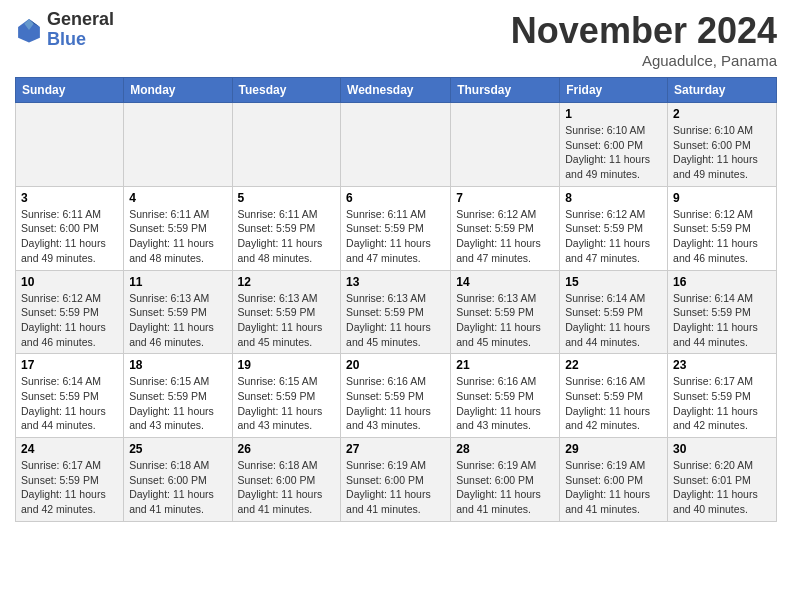  Describe the element at coordinates (70, 228) in the screenshot. I see `calendar-cell: 3Sunrise: 6:11 AM Sunset: 6:00 PM Daylig…` at that location.